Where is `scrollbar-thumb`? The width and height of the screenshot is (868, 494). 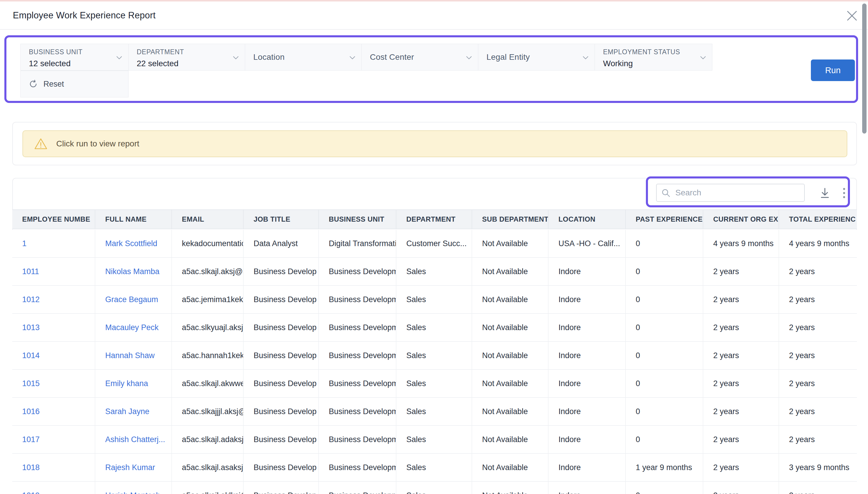
scrollbar-thumb is located at coordinates (865, 69).